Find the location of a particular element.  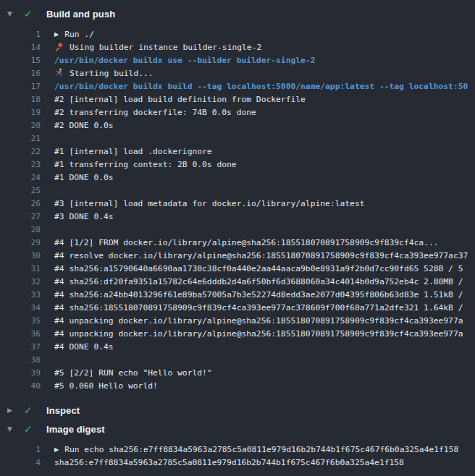

log-text: #1 [internal] load .dockerignore is located at coordinates (126, 152).